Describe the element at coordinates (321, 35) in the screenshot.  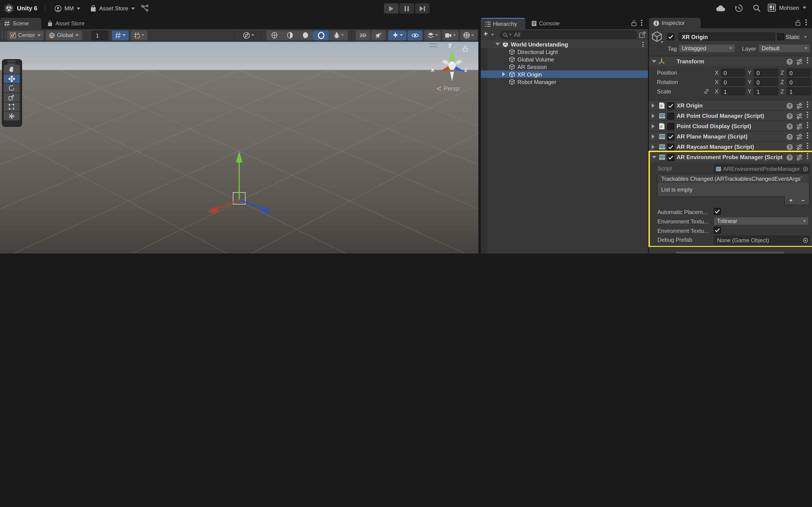
I see `shading-rendered-button` at that location.